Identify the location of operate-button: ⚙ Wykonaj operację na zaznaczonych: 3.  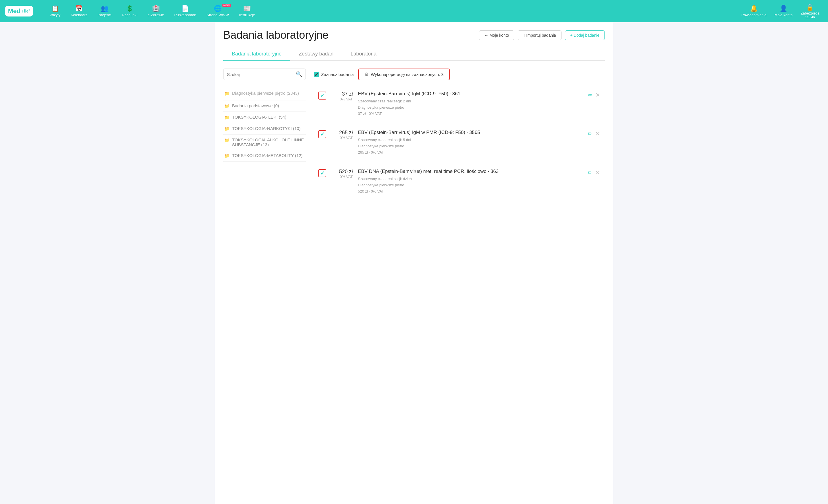
(404, 75).